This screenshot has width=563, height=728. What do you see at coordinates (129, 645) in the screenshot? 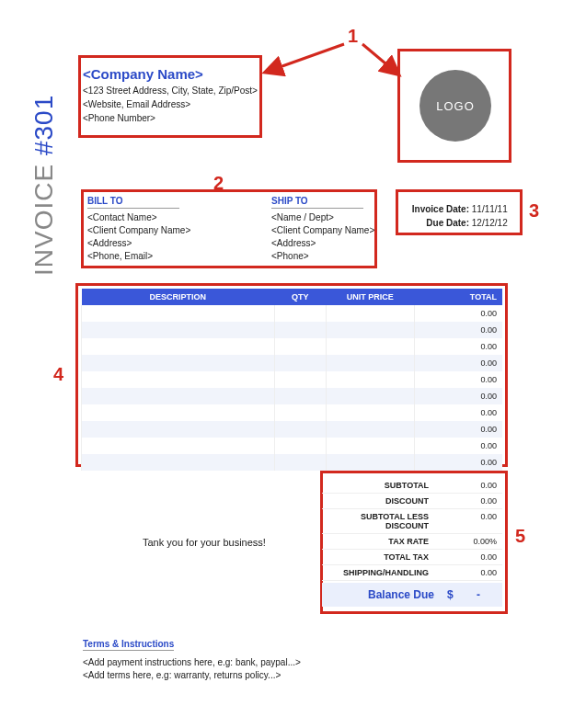
I see `terms-header: Terms & Instructions` at bounding box center [129, 645].